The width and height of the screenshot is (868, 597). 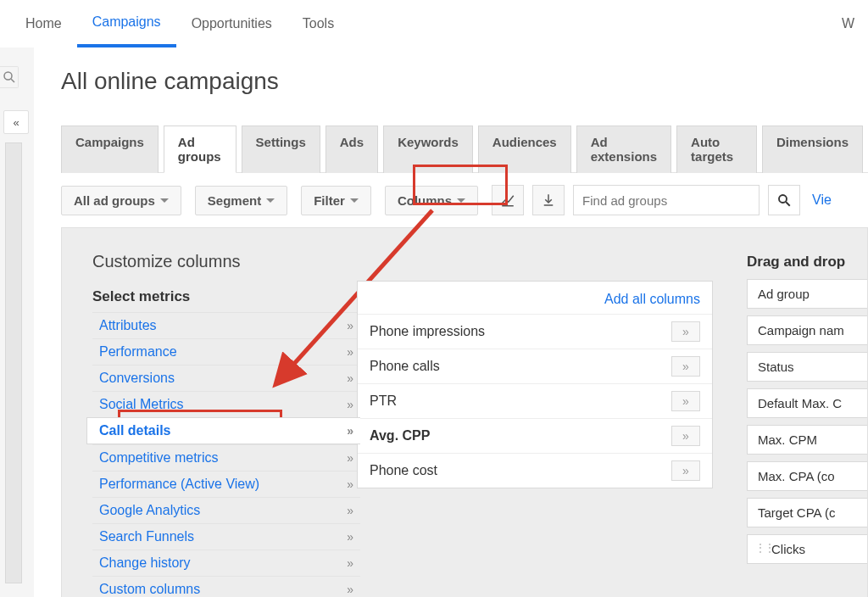 I want to click on top-nav: Home Campaigns Opportunities Tools W, so click(x=434, y=24).